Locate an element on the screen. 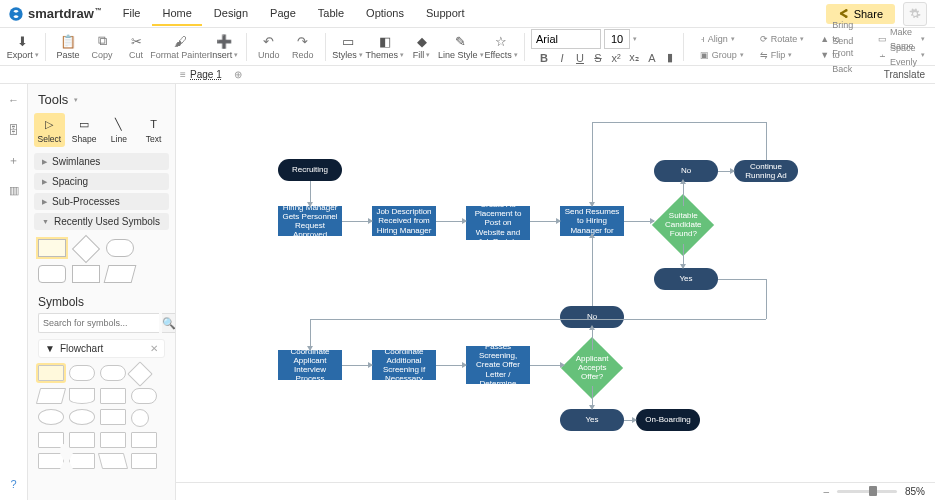 The height and width of the screenshot is (500, 935). shape-offpage is located at coordinates (51, 461).